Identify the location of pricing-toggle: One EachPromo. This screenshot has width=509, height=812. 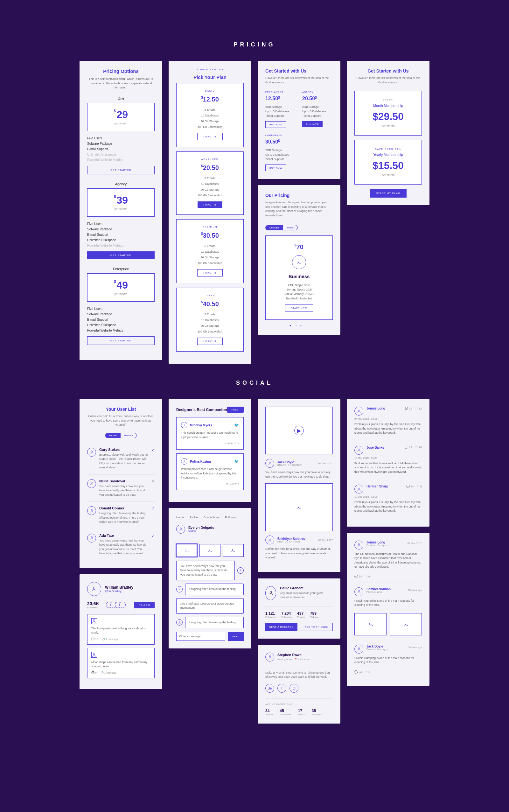
(281, 228).